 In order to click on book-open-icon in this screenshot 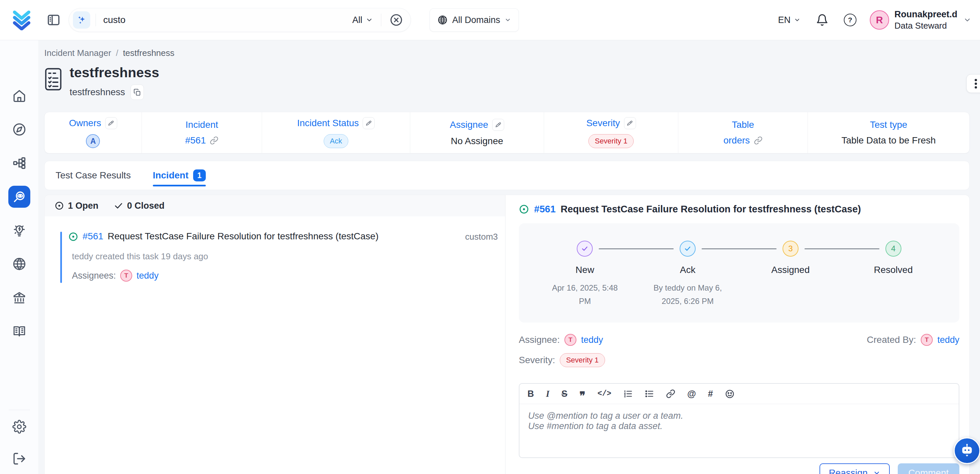, I will do `click(19, 331)`.